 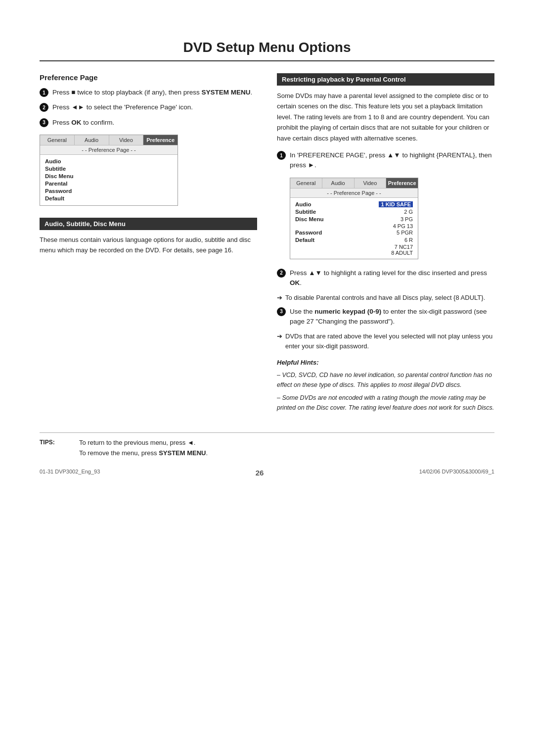 I want to click on menu-row-password: Password 5 PGR, so click(x=354, y=233).